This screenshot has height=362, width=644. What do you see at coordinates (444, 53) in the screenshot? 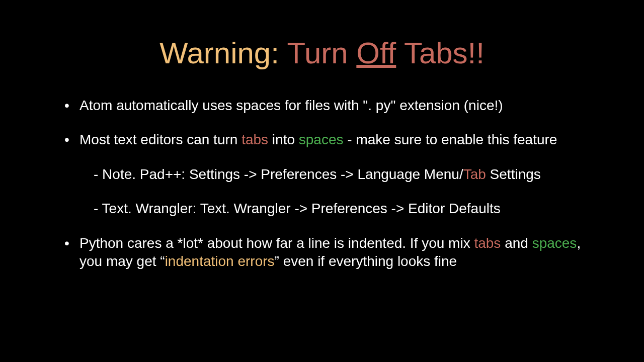
I see `title-tabs: Tabs!!` at bounding box center [444, 53].